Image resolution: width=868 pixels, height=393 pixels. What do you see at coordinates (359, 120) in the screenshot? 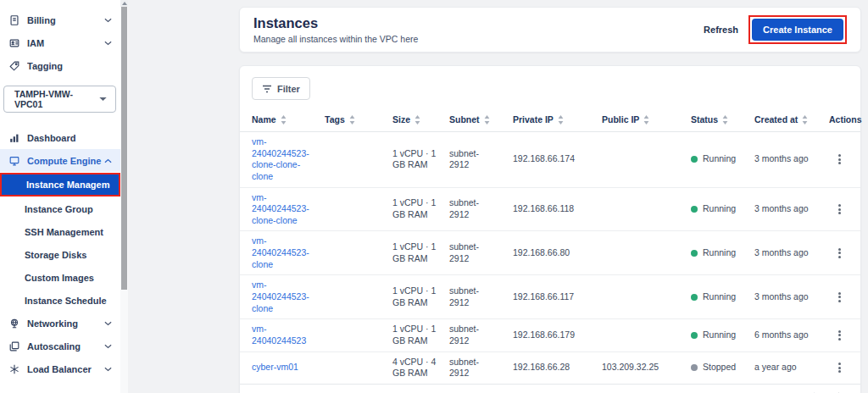
I see `column-header-tags: Tags` at bounding box center [359, 120].